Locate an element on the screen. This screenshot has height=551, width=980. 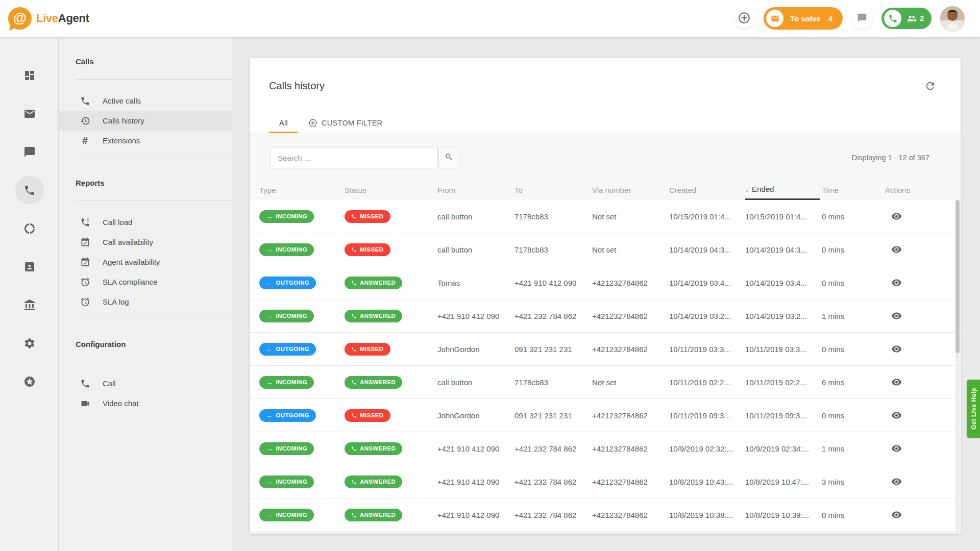
table-header-row: TypeStatusFromToVia numberCreated↓EndedT… is located at coordinates (605, 190).